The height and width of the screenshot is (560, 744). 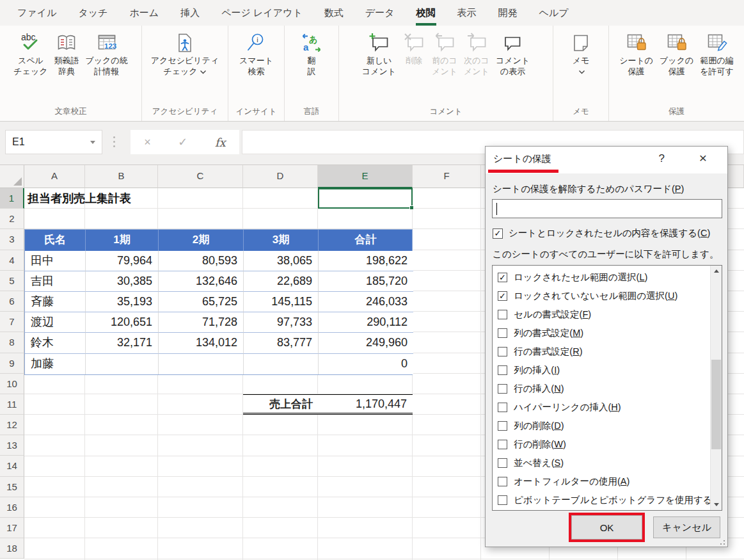 I want to click on table-cell: 132,646, so click(x=201, y=282).